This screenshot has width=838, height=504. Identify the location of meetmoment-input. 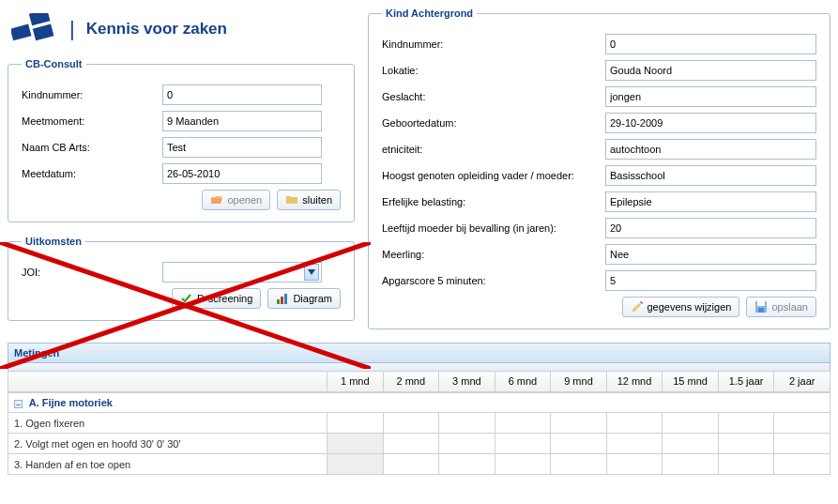
(242, 121).